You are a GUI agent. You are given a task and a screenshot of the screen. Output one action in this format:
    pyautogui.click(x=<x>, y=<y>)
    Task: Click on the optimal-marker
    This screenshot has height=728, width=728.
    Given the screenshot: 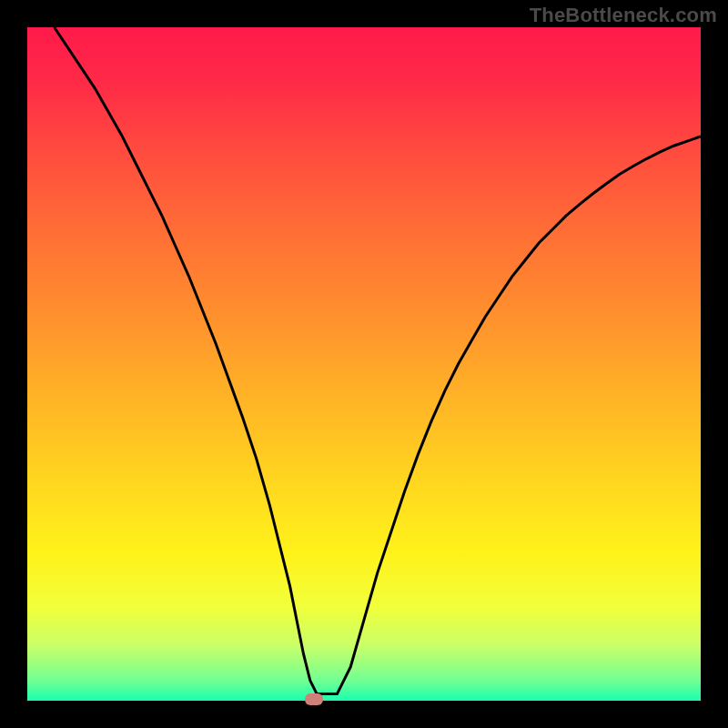 What is the action you would take?
    pyautogui.click(x=314, y=699)
    